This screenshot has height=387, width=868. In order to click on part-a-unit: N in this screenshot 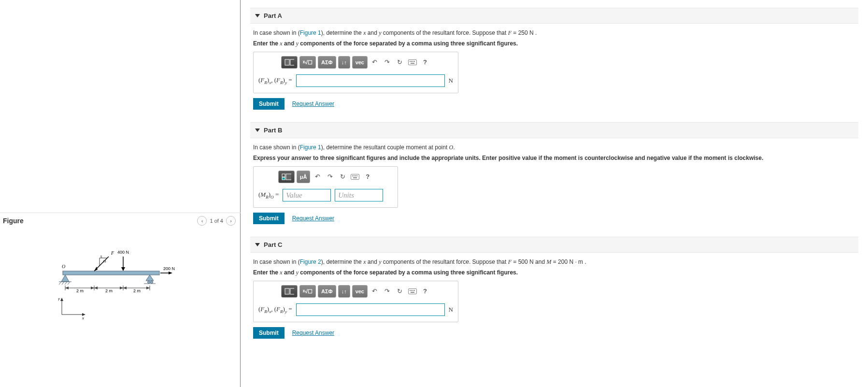, I will do `click(451, 81)`.